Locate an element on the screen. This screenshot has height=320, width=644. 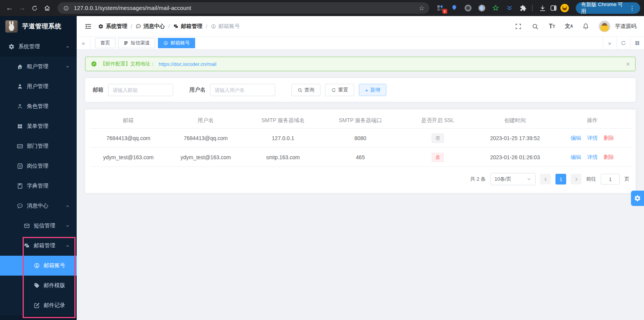
sidebar-item-dept: 部门管理 is located at coordinates (38, 146).